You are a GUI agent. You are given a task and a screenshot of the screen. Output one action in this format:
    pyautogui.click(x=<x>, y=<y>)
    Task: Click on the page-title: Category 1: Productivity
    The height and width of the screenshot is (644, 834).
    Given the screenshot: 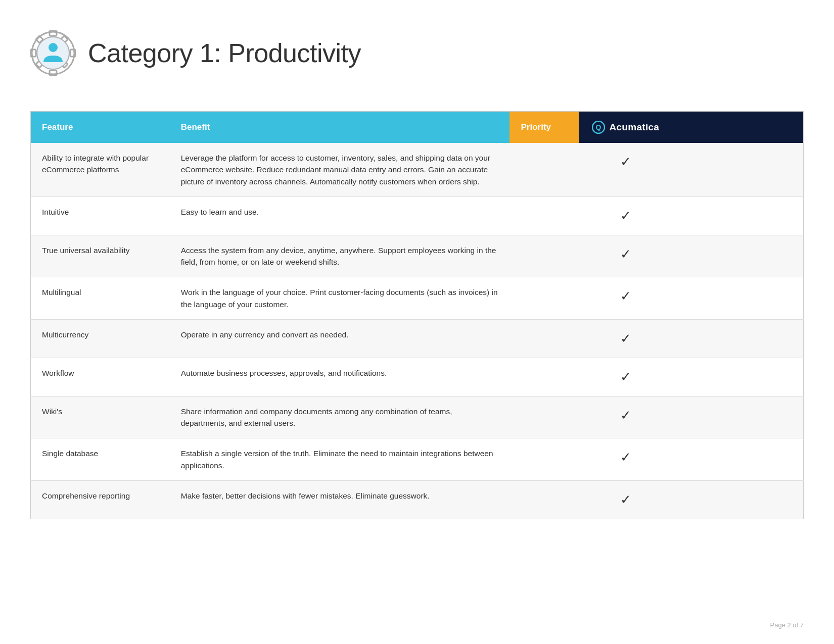 What is the action you would take?
    pyautogui.click(x=224, y=53)
    